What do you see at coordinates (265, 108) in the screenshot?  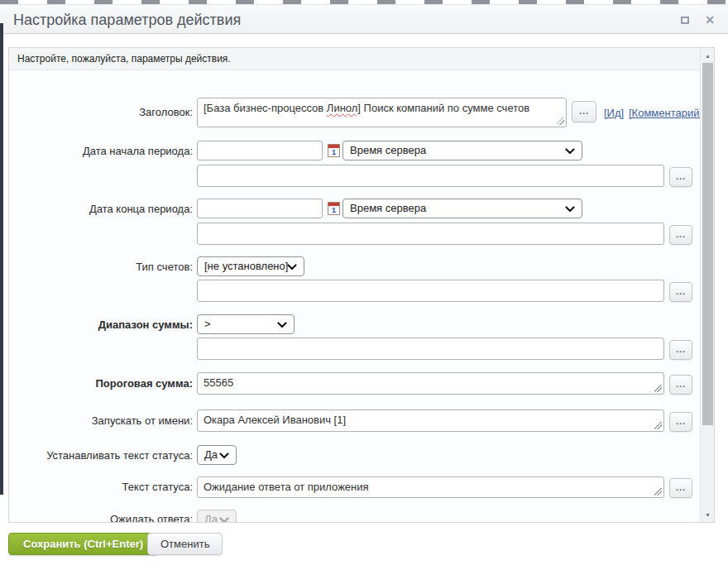 I see `title-text-prefix: [База бизнес-процессов` at bounding box center [265, 108].